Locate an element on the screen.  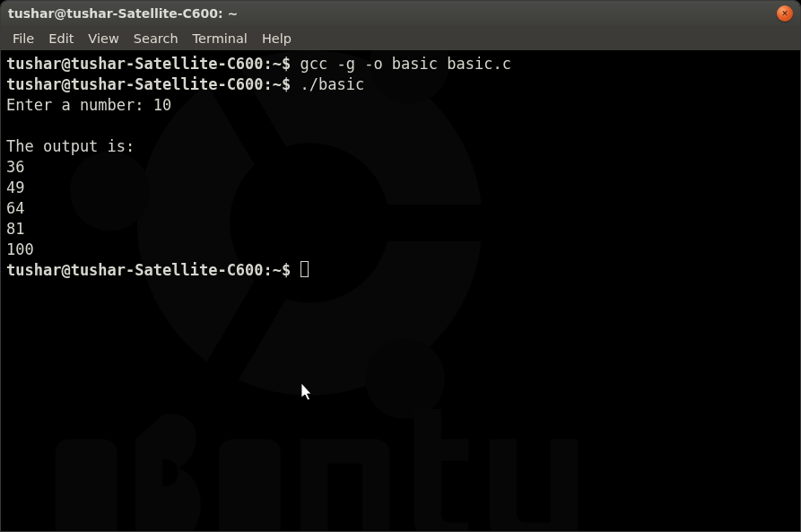
terminal-line: 36 is located at coordinates (400, 167).